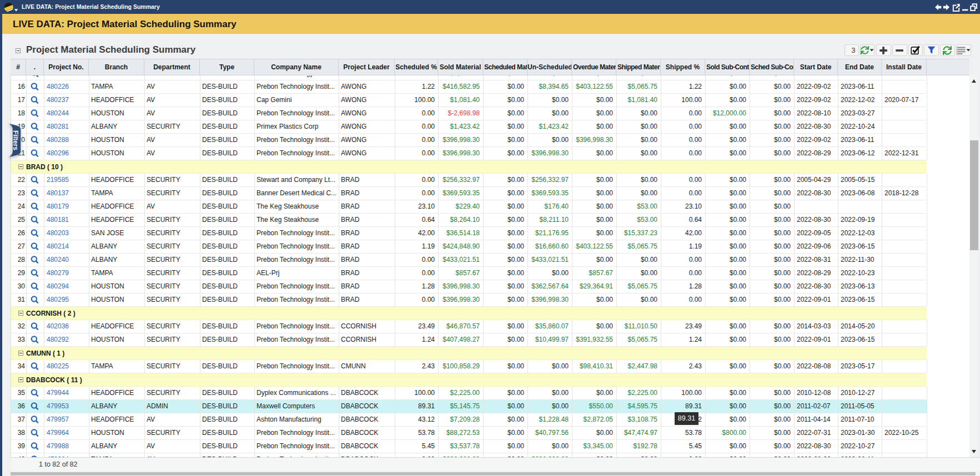  I want to click on svg-text: Filters, so click(16, 140).